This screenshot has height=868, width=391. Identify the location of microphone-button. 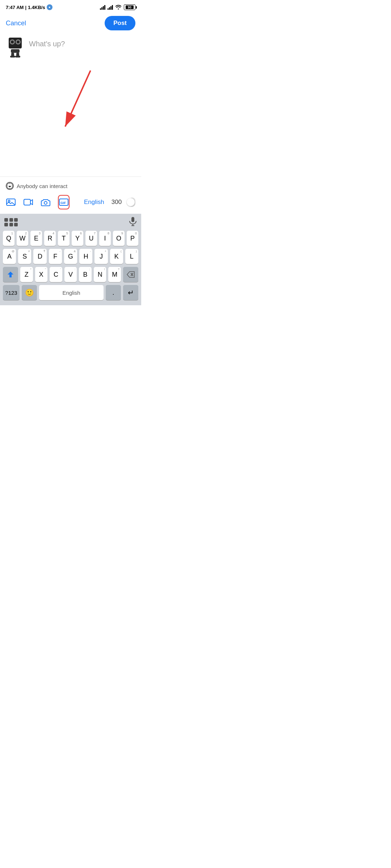
(133, 222).